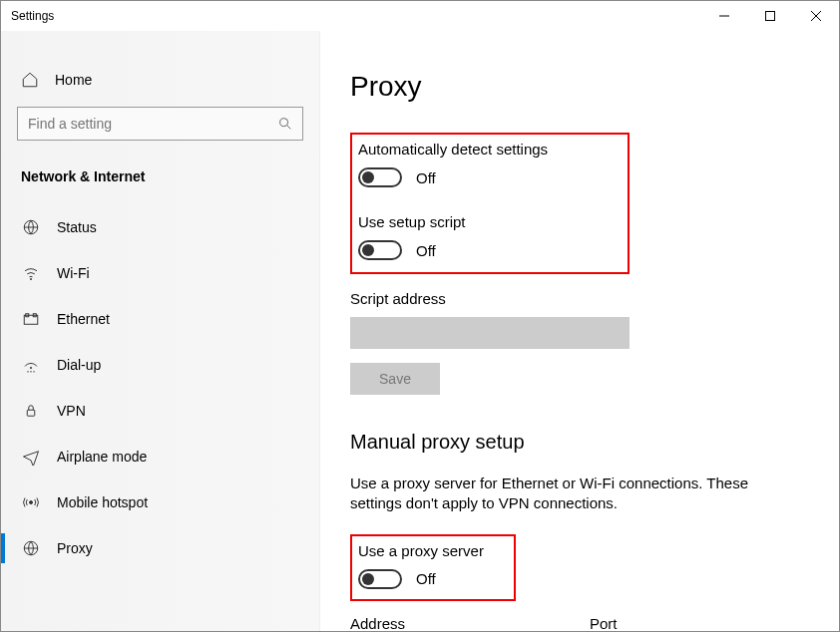 The height and width of the screenshot is (632, 840). What do you see at coordinates (421, 579) in the screenshot?
I see `use-proxy-toggle-row: Off` at bounding box center [421, 579].